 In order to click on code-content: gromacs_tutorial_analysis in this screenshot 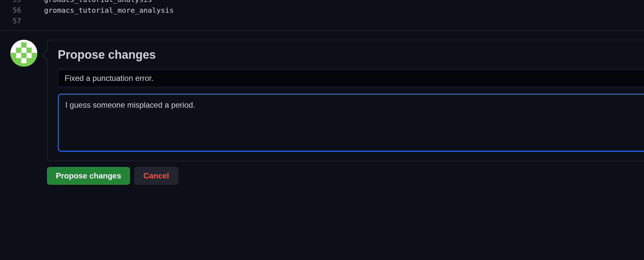, I will do `click(91, 3)`.